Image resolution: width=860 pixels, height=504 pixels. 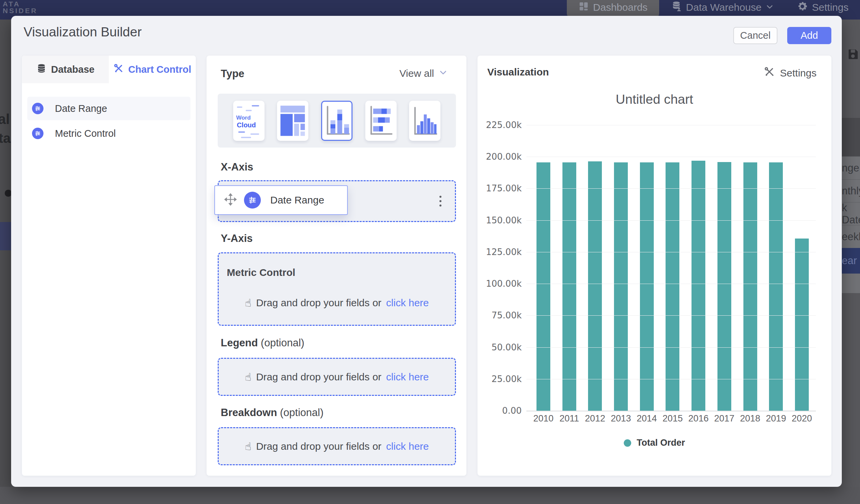 I want to click on backdrop-toolbar-band, so click(x=851, y=137).